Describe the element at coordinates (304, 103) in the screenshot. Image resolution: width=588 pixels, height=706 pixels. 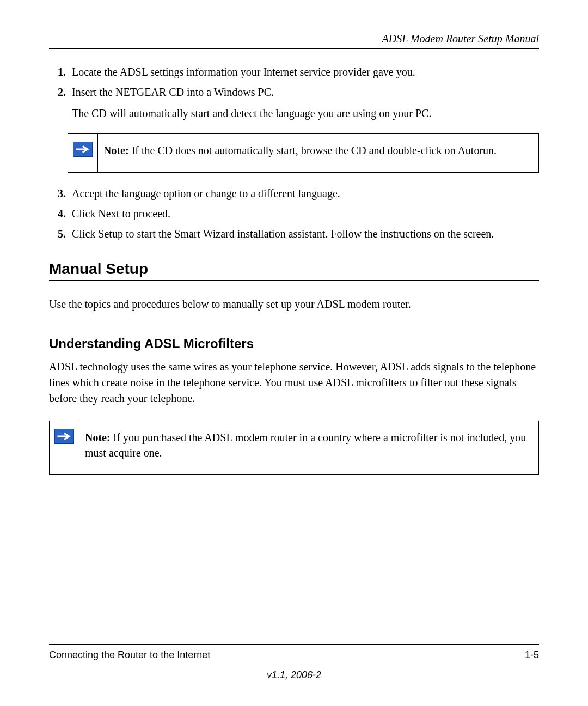
I see `step-2: Insert the NETGEAR CD into a Windows PC.…` at that location.